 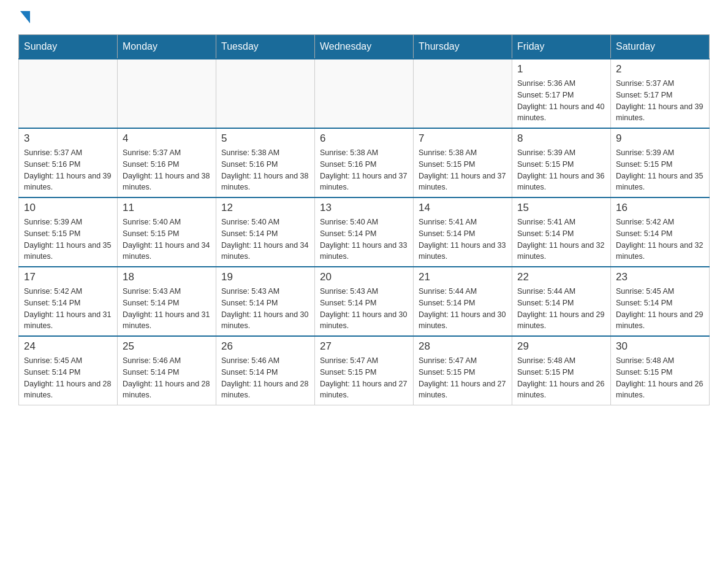 What do you see at coordinates (266, 302) in the screenshot?
I see `calendar-cell: 19Sunrise: 5:43 AMSunset: 5:14 PMDayligh…` at bounding box center [266, 302].